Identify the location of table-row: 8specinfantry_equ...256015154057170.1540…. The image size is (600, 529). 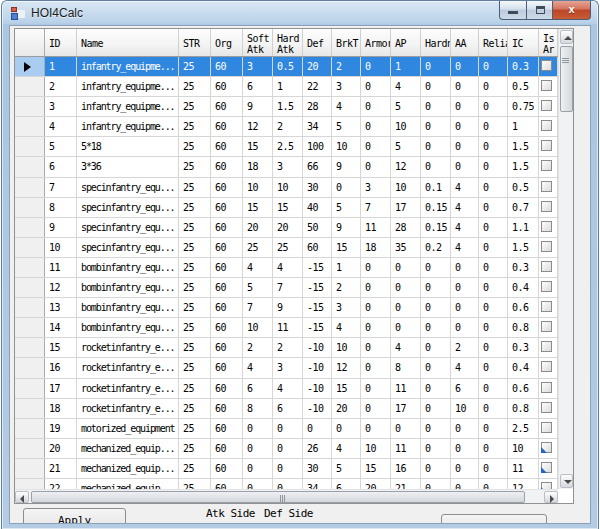
(286, 208).